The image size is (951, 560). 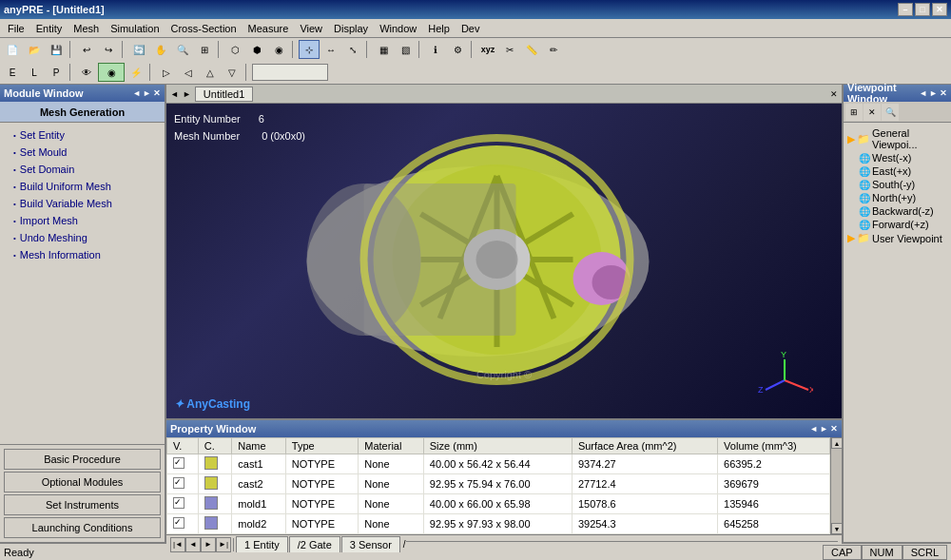 What do you see at coordinates (82, 169) in the screenshot?
I see `menu-set-domain: Set Domain` at bounding box center [82, 169].